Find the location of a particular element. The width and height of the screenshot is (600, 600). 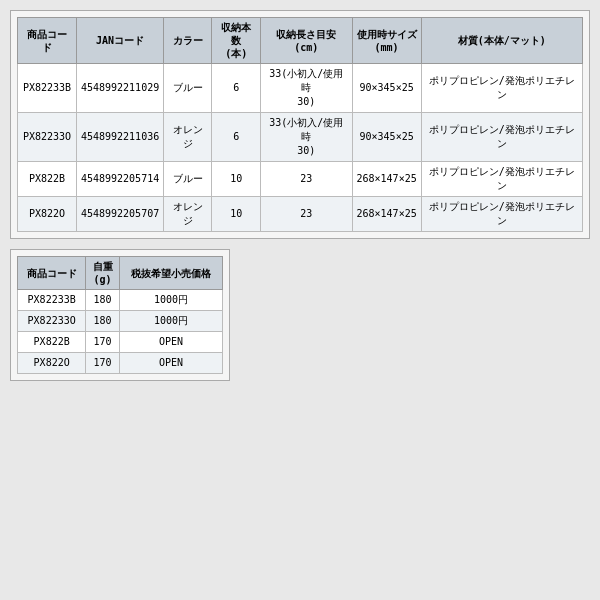

main-table-header: 使用時サイズ (mm) is located at coordinates (386, 41).